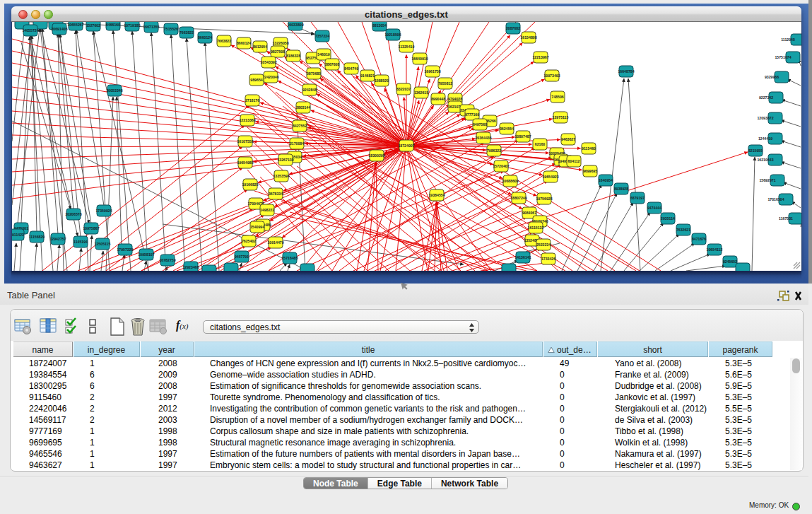 The width and height of the screenshot is (812, 514). What do you see at coordinates (668, 218) in the screenshot?
I see `svg-text: 2935114` at bounding box center [668, 218].